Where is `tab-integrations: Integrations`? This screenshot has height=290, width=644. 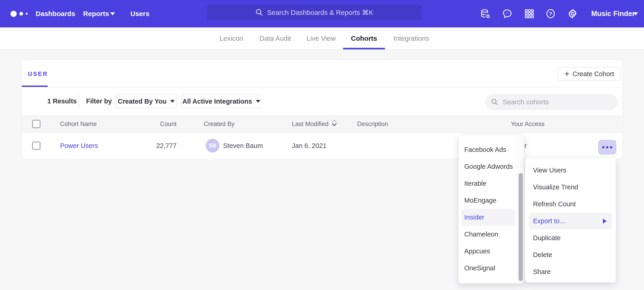
tab-integrations: Integrations is located at coordinates (412, 39).